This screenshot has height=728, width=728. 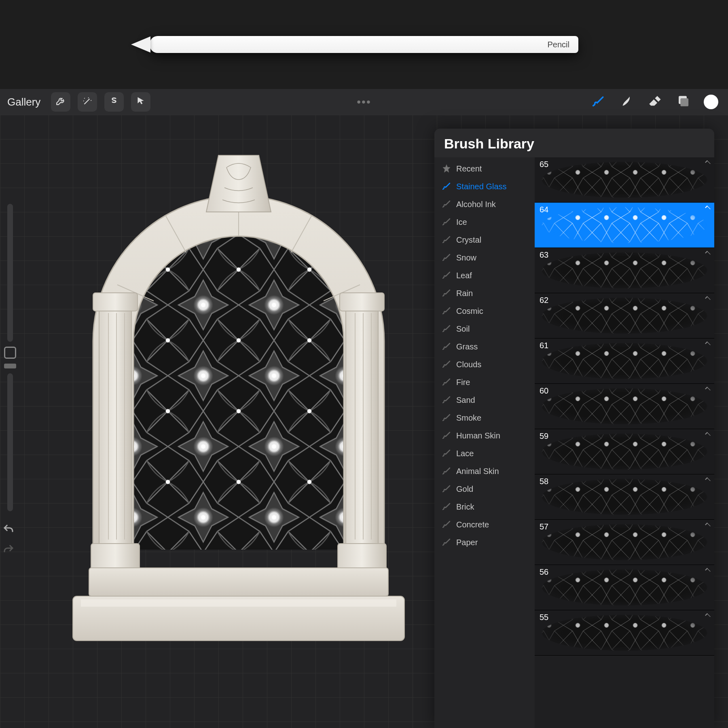 I want to click on selection-button, so click(x=114, y=102).